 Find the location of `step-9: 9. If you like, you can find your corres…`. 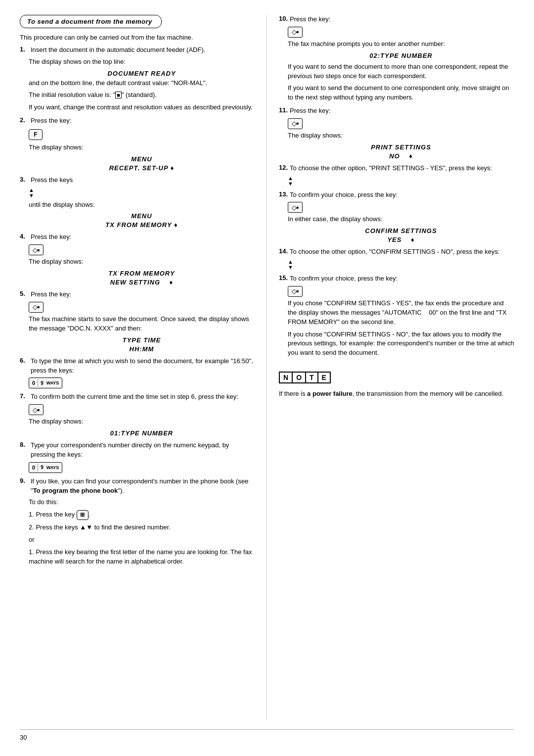

step-9: 9. If you like, you can find your corres… is located at coordinates (137, 521).